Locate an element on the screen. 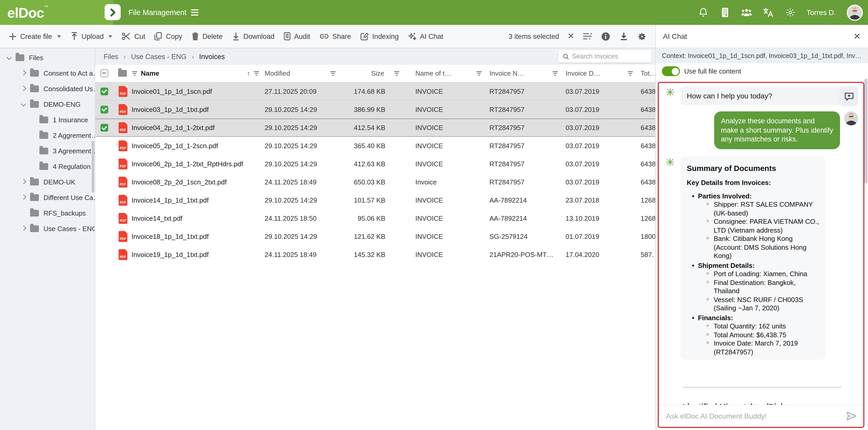 This screenshot has width=868, height=430. sidebar-item-2-aggrement: 2 Aggrement… is located at coordinates (47, 135).